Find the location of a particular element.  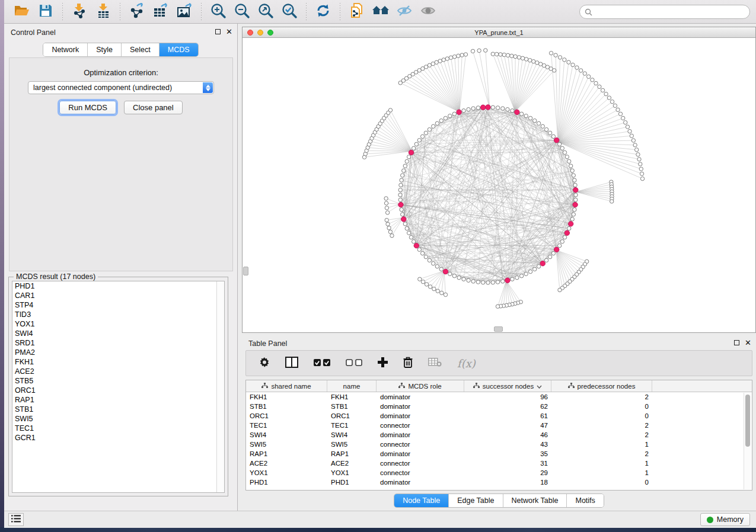

table-cell: ACE2 is located at coordinates (287, 463).